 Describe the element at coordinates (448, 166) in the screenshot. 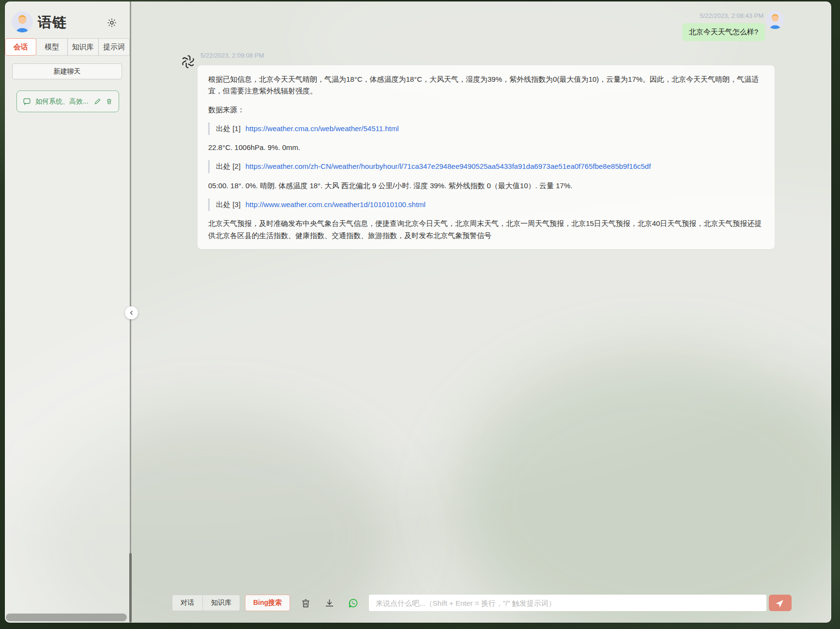

I see `citation-link: https://weather.com/zh-CN/weather/hourby…` at that location.